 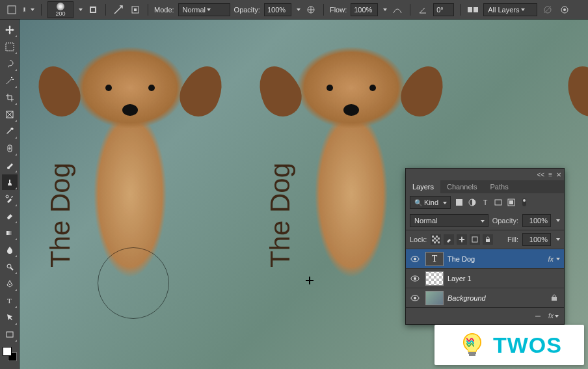 I want to click on dodge-tool, so click(x=10, y=267).